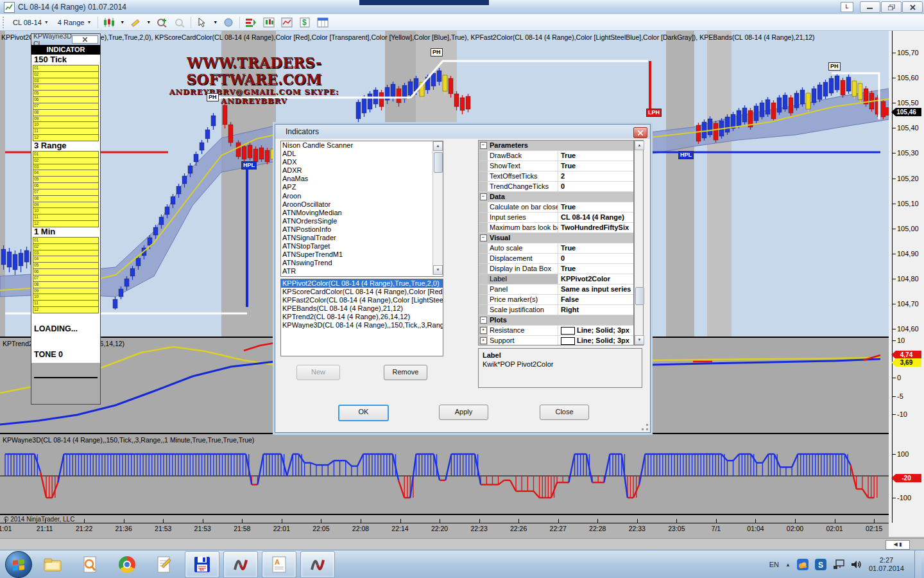 The height and width of the screenshot is (578, 924). I want to click on available-indicator-item: ATR, so click(362, 271).